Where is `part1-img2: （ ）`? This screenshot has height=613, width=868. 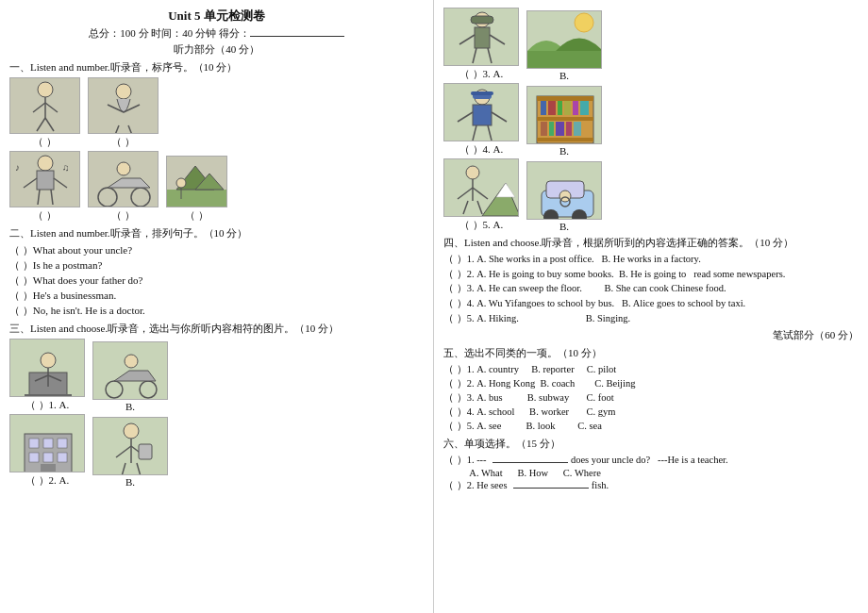
part1-img2: （ ） is located at coordinates (123, 113).